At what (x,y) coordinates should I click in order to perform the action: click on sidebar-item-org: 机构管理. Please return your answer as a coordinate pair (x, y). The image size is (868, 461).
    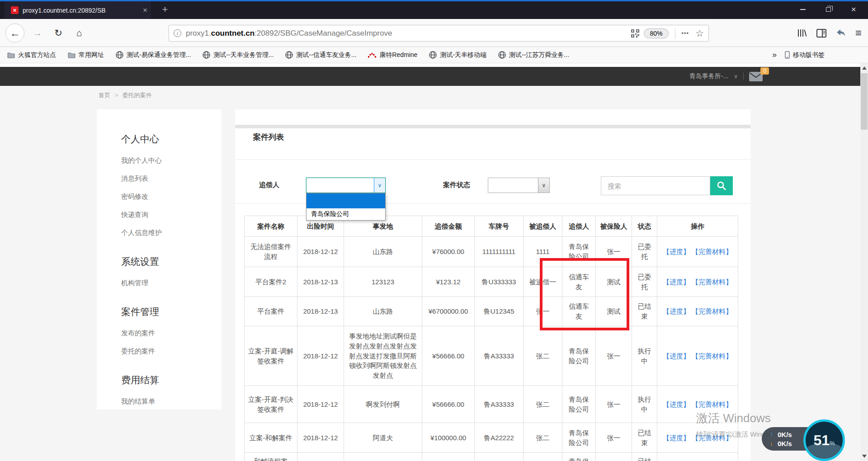
    Looking at the image, I should click on (171, 283).